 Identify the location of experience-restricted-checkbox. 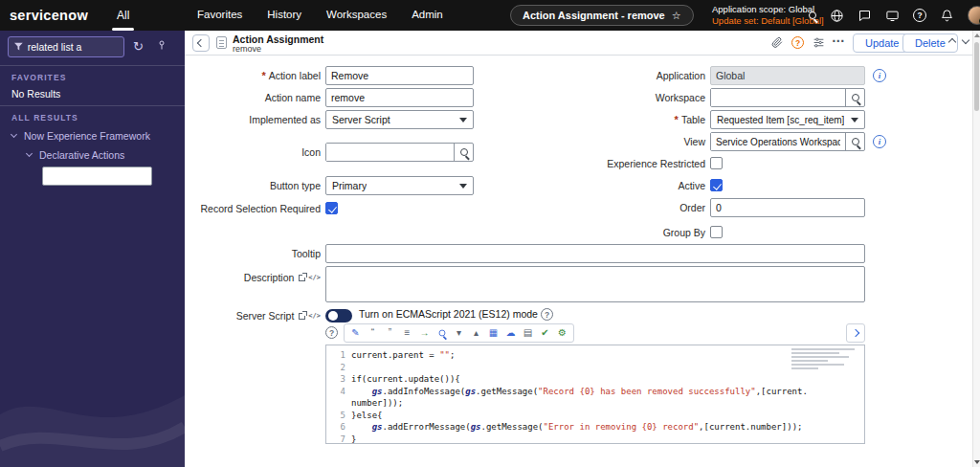
(716, 163).